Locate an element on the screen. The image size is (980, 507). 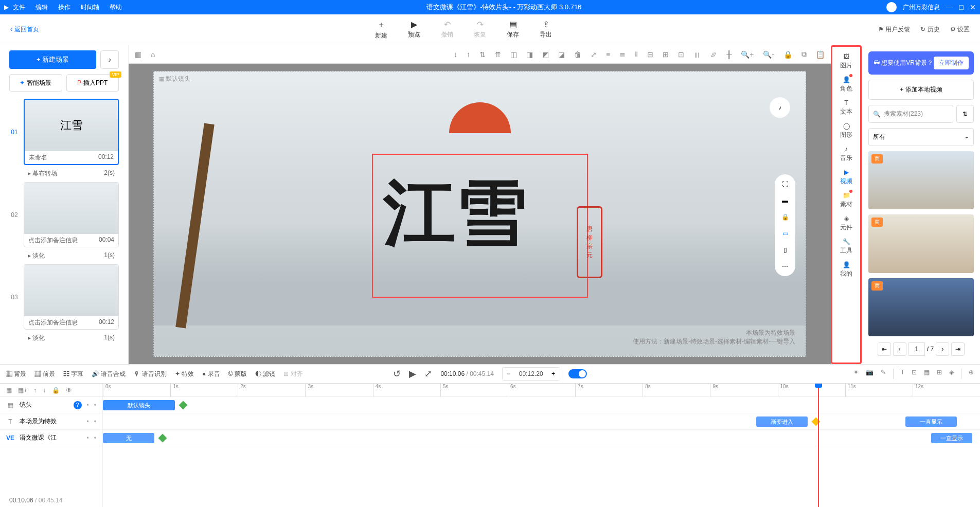
align-icon: ≣ is located at coordinates (622, 55).